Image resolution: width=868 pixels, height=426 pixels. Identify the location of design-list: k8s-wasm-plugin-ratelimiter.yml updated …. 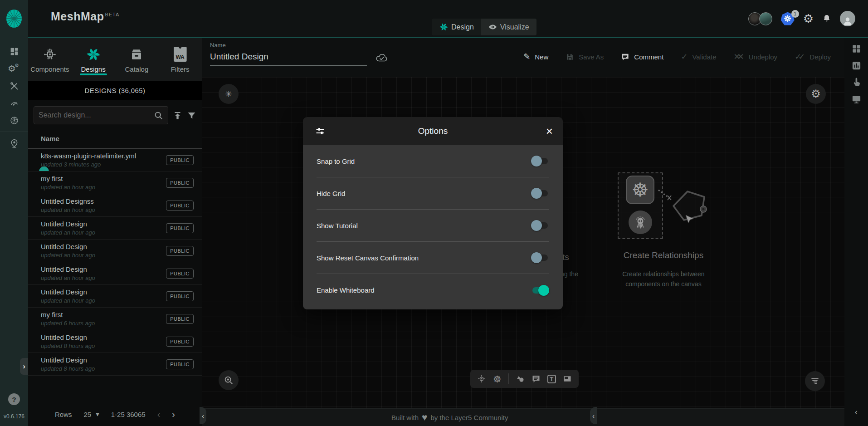
(115, 262).